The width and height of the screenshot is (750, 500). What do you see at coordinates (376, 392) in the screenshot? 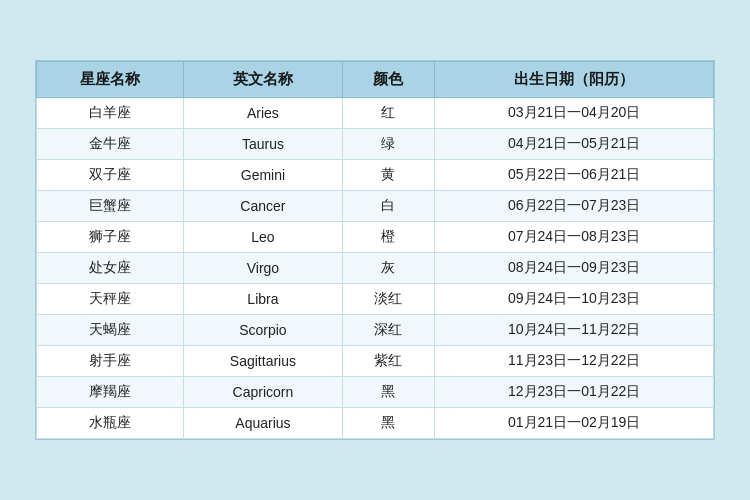
I see `table-row: 摩羯座Capricorn黑12月23日一01月22日` at bounding box center [376, 392].